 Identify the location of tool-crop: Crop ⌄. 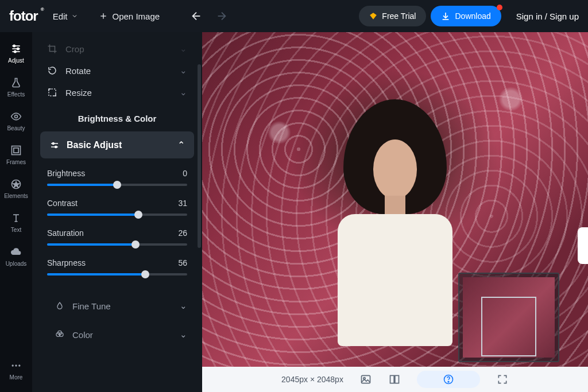
(117, 49).